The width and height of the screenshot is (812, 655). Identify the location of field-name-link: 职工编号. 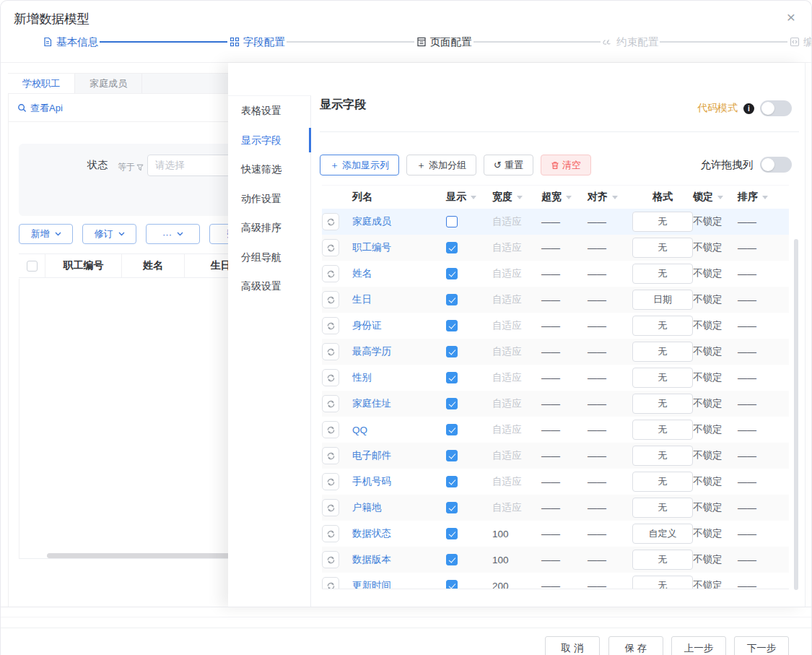
(372, 248).